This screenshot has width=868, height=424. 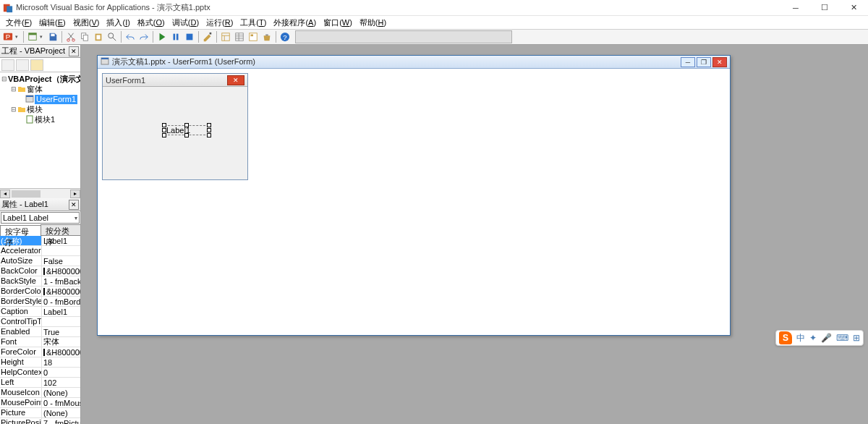 I want to click on property-row: MouseIcon(None), so click(x=41, y=393).